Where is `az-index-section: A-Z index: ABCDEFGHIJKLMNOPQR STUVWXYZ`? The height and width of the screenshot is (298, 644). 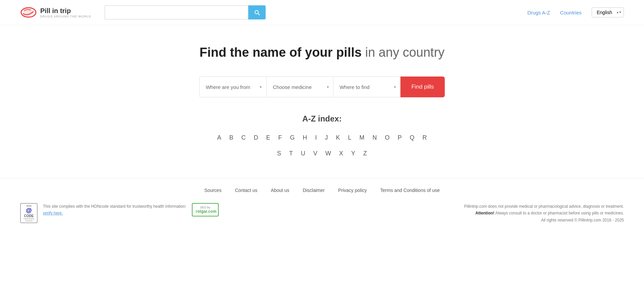 az-index-section: A-Z index: ABCDEFGHIJKLMNOPQR STUVWXYZ is located at coordinates (322, 139).